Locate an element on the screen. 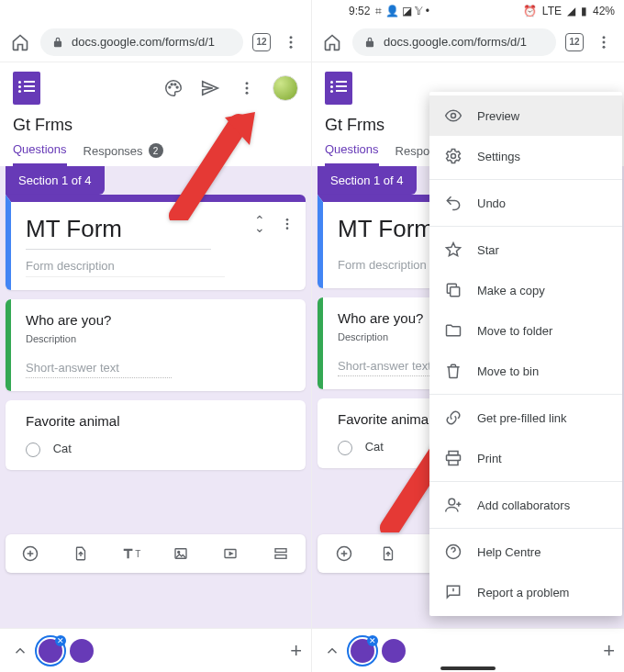 This screenshot has width=624, height=672. menu-move-bin: Move to bin is located at coordinates (526, 371).